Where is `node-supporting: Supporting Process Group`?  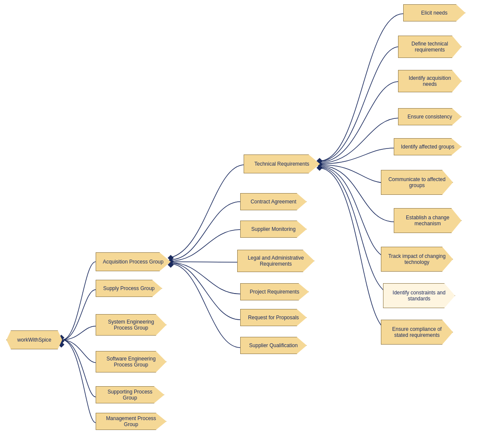 node-supporting: Supporting Process Group is located at coordinates (130, 395).